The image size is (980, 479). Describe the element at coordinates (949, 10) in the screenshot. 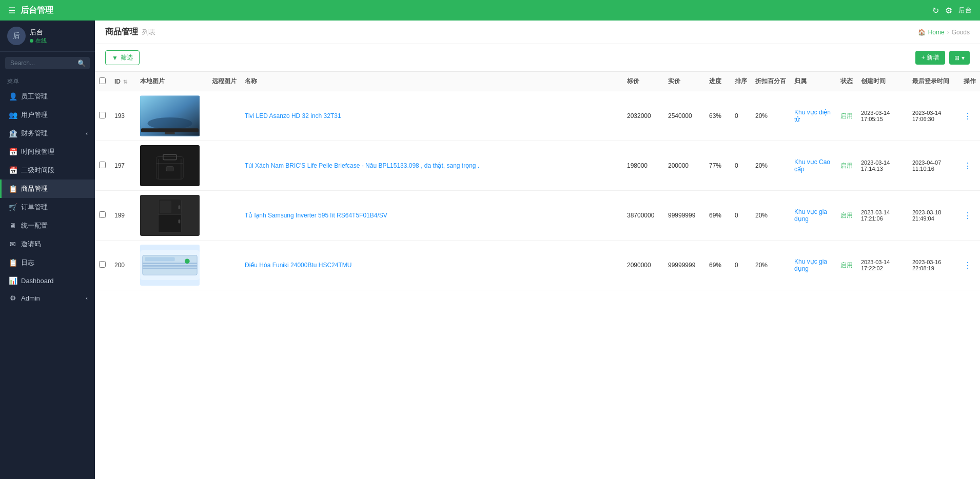

I see `settings-icon: ⚙` at that location.